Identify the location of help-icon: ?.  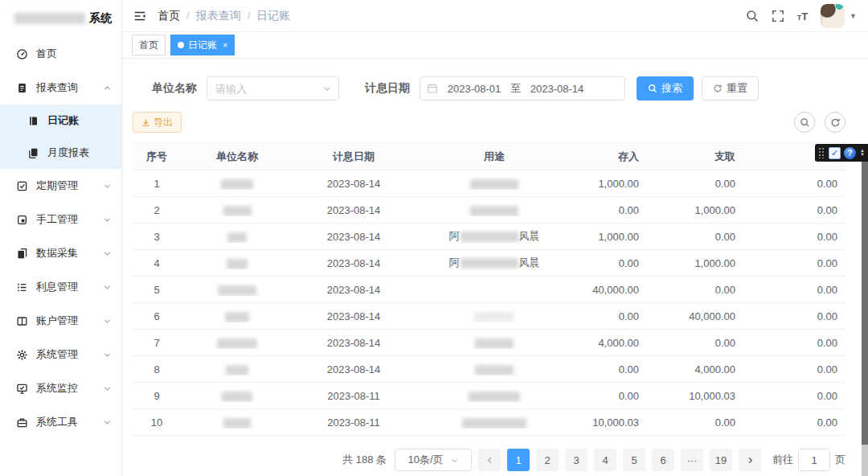
(850, 153).